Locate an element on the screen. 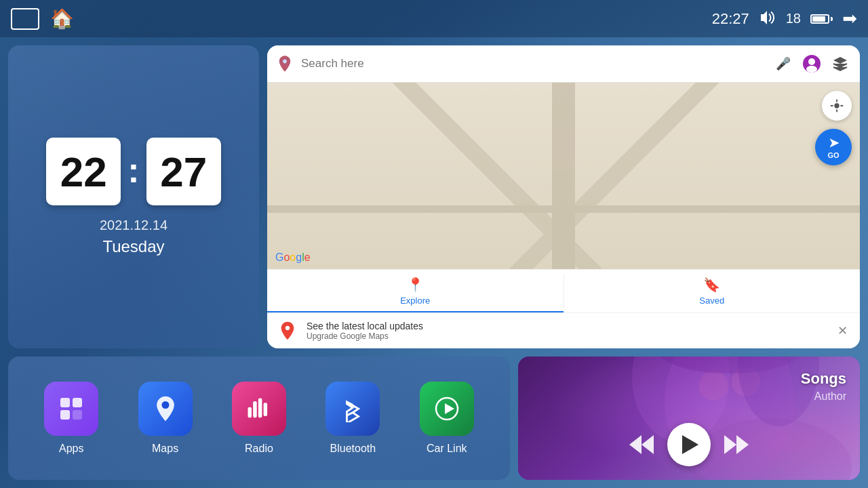 The image size is (868, 488). status-right: 22:27 18 ⬅ is located at coordinates (785, 19).